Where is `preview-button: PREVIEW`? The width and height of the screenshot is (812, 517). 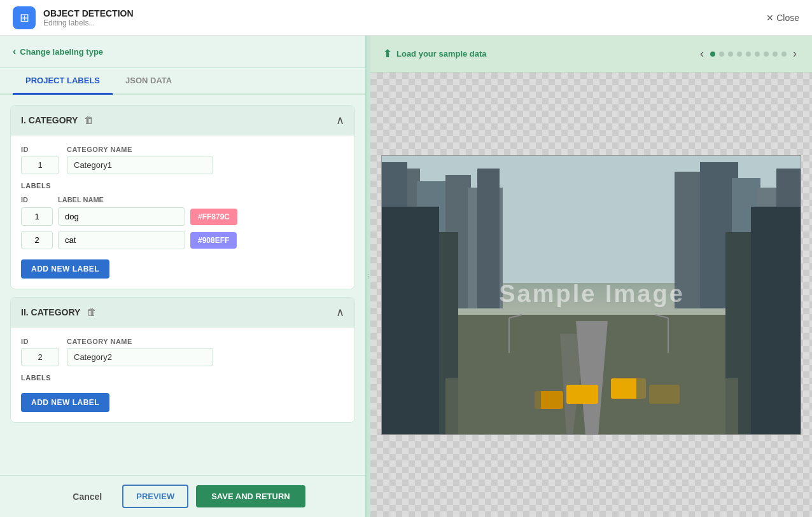 preview-button: PREVIEW is located at coordinates (155, 496).